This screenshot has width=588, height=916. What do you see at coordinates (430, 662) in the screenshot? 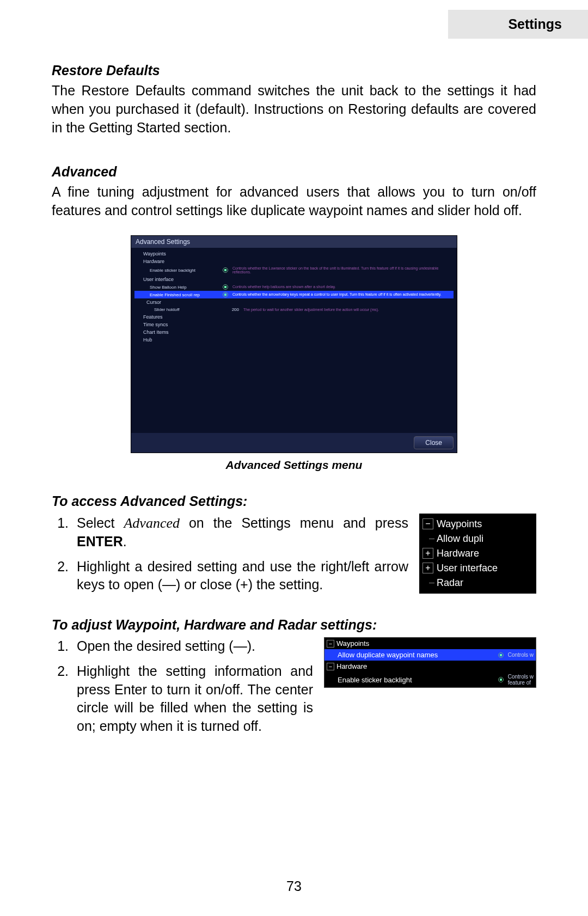
I see `figure-settings-snippet: −Waypoints Allow duplicate waypoint name…` at bounding box center [430, 662].